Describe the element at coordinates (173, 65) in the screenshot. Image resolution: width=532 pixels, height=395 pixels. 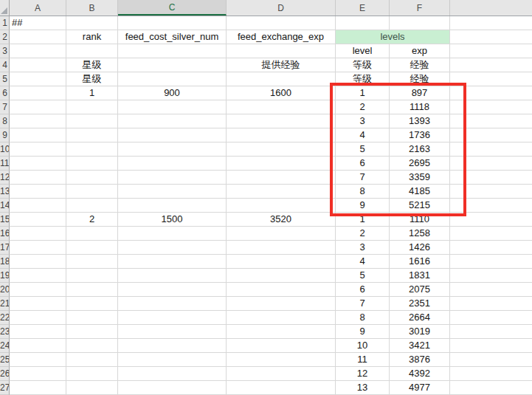
I see `cell-C4` at that location.